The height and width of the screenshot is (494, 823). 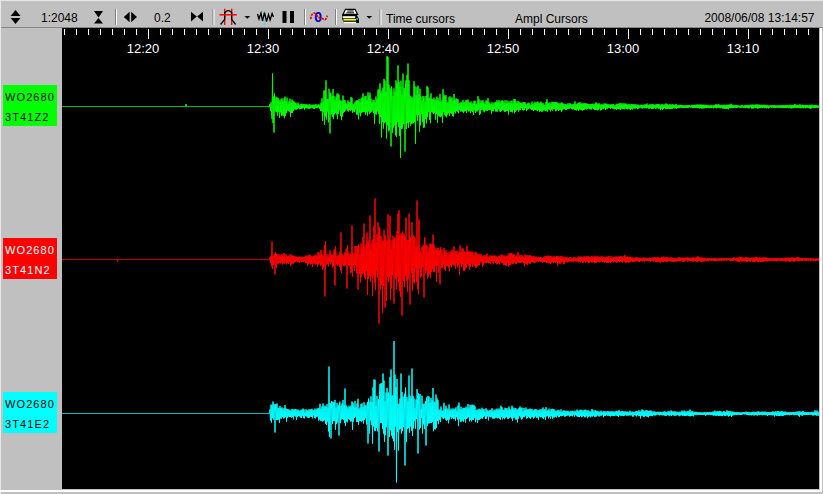 I want to click on svg-text: 12:20, so click(x=144, y=48).